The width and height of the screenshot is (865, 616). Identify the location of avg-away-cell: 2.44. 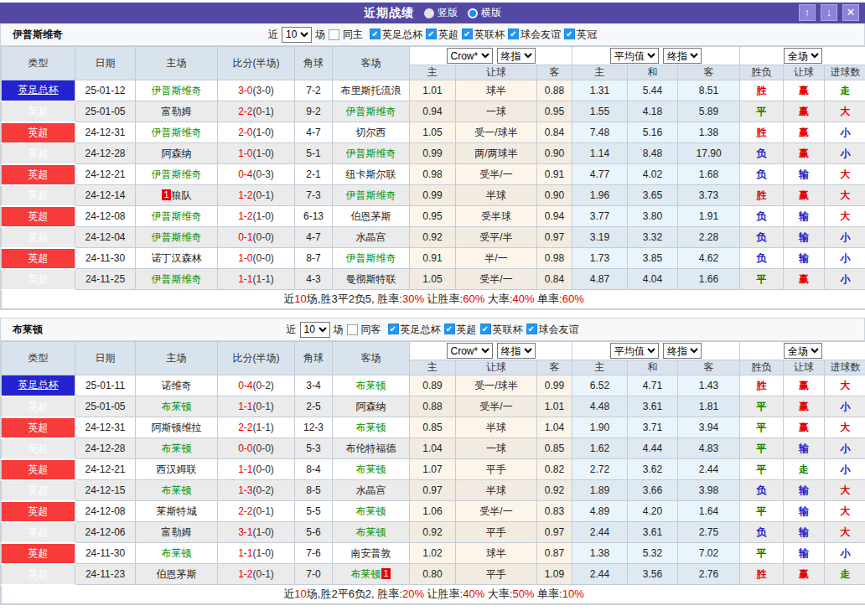
(709, 469).